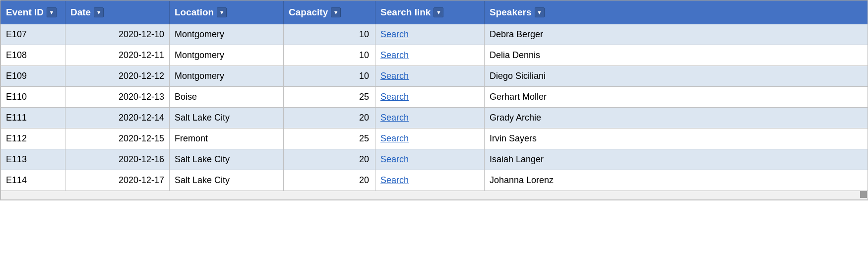 The width and height of the screenshot is (868, 256). Describe the element at coordinates (118, 35) in the screenshot. I see `cell-date: 2020-12-10` at that location.